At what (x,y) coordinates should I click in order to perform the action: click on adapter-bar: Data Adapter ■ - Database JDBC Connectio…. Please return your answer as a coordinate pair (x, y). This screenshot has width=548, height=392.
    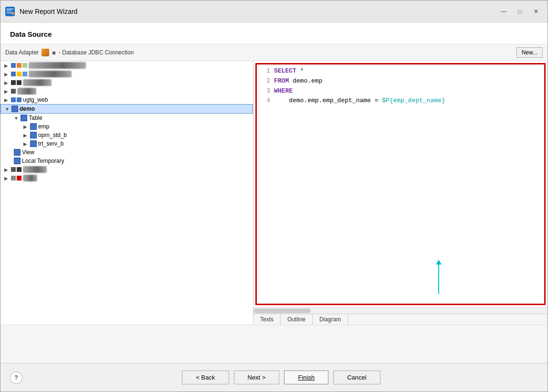
    Looking at the image, I should click on (274, 53).